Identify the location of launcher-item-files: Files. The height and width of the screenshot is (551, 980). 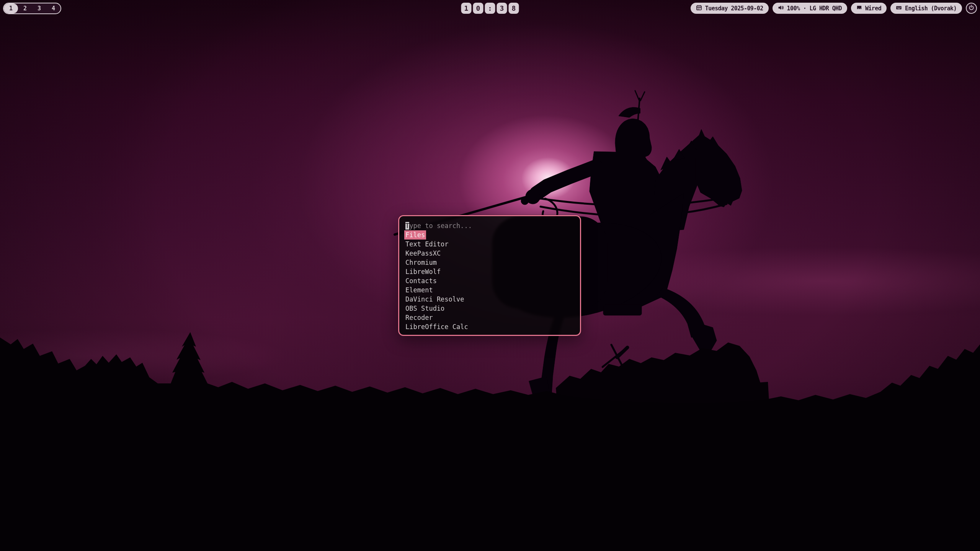
(490, 235).